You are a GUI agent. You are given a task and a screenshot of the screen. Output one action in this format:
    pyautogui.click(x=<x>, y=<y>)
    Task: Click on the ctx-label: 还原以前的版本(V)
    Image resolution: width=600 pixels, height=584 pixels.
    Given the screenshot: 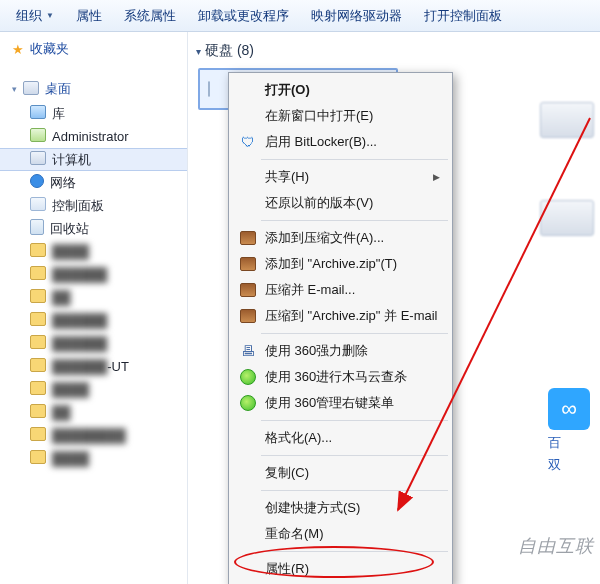 What is the action you would take?
    pyautogui.click(x=352, y=203)
    